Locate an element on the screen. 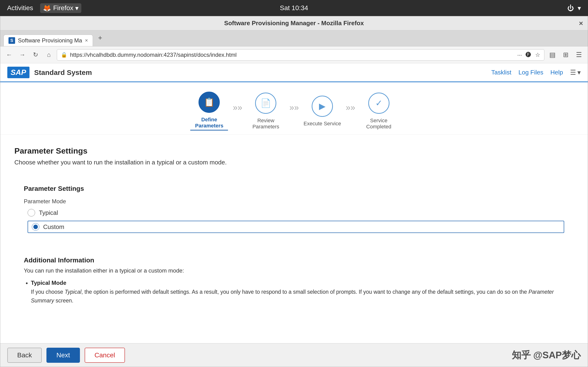 Image resolution: width=588 pixels, height=367 pixels. sap-nav-right: Tasklist Log Files Help ☰ ▾ is located at coordinates (536, 72).